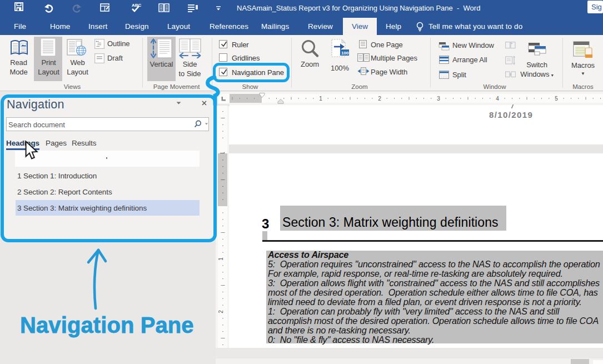  I want to click on svg-text: 5, so click(556, 99).